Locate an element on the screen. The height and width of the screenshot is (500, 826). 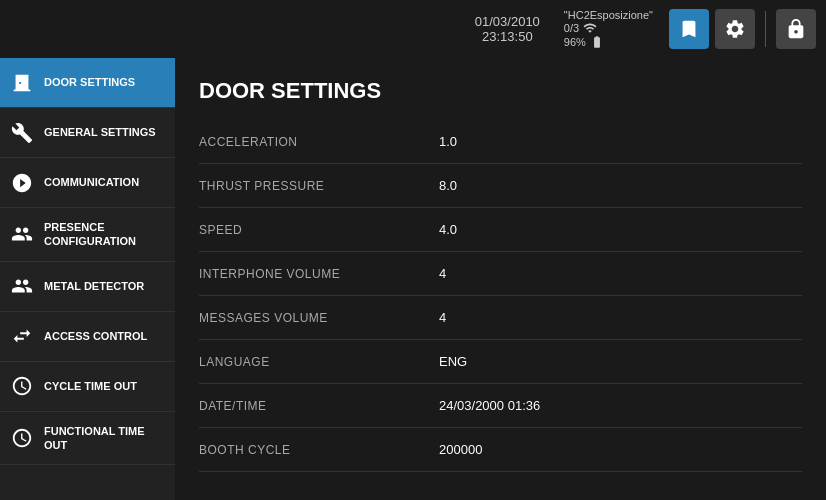
sidebar-label-cycle-time-out: CYCLE TIME OUT is located at coordinates (90, 386).